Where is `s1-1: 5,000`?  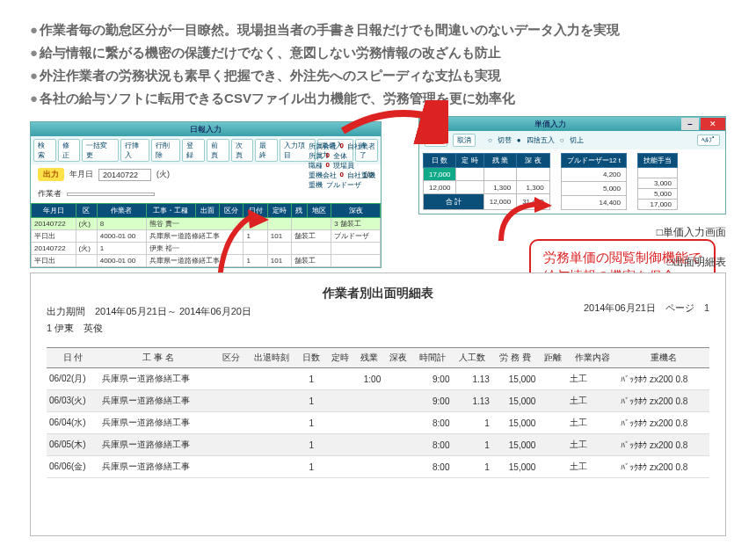
s1-1: 5,000 is located at coordinates (593, 189).